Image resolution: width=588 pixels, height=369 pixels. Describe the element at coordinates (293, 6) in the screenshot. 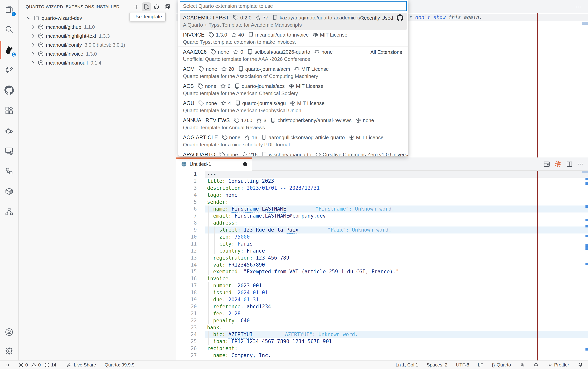

I see `quickpick-input` at that location.